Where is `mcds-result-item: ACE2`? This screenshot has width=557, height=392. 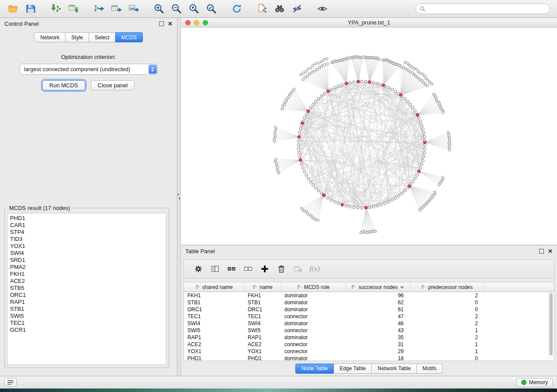 mcds-result-item: ACE2 is located at coordinates (86, 281).